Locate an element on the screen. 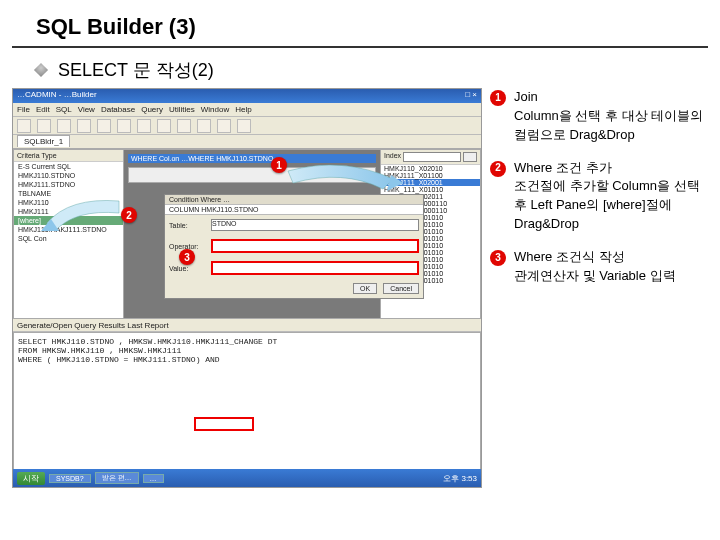 This screenshot has width=720, height=540. taskbar-item: … is located at coordinates (154, 478).